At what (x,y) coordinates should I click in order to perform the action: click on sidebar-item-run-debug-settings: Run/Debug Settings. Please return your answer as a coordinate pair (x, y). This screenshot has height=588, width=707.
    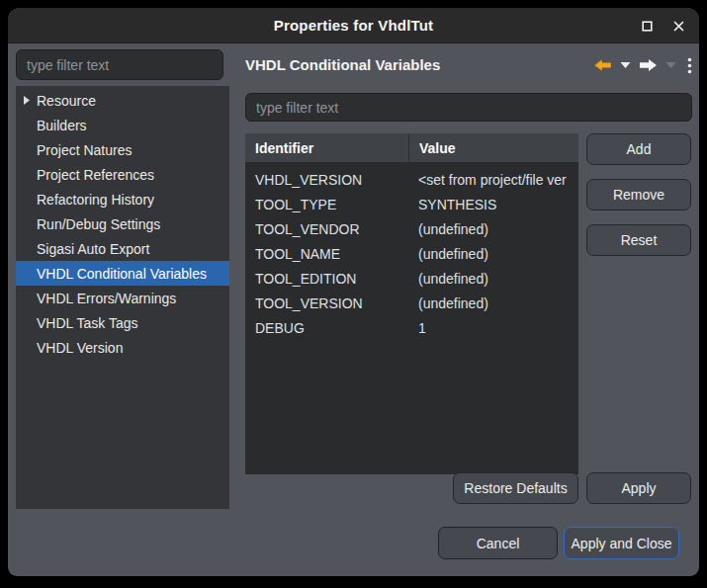
    Looking at the image, I should click on (123, 223).